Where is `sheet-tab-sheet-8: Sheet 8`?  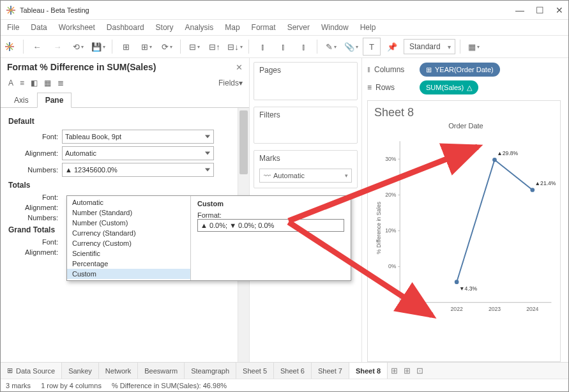 sheet-tab-sheet-8: Sheet 8 is located at coordinates (368, 370).